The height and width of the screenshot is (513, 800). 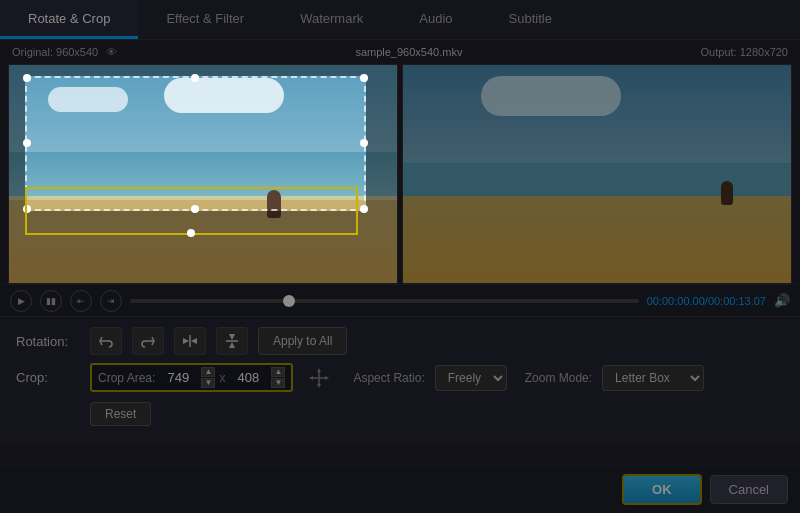 I want to click on preview-info-bar: Original: 960x540 👁 sample_960x540.mkv O…, so click(x=400, y=52).